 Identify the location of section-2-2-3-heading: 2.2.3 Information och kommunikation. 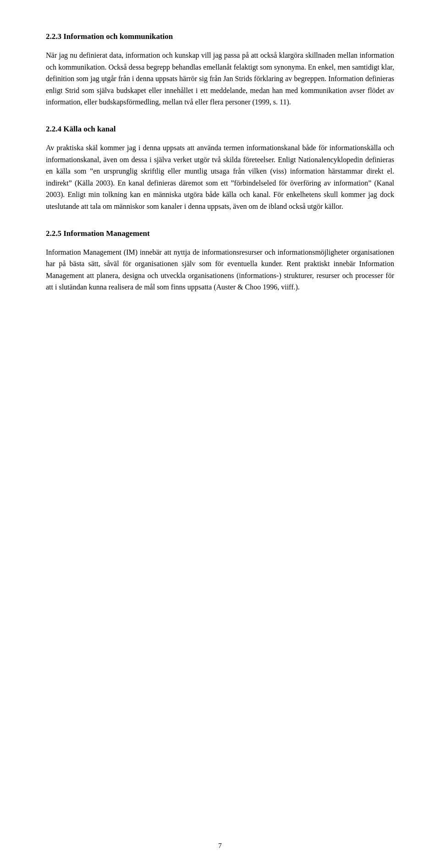
(220, 37).